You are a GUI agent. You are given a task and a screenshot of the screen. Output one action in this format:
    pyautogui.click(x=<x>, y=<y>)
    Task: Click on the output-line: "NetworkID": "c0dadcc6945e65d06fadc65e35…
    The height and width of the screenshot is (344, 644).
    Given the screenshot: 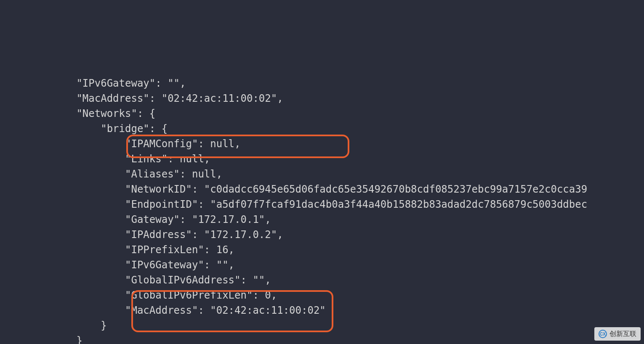 What is the action you would take?
    pyautogui.click(x=295, y=189)
    